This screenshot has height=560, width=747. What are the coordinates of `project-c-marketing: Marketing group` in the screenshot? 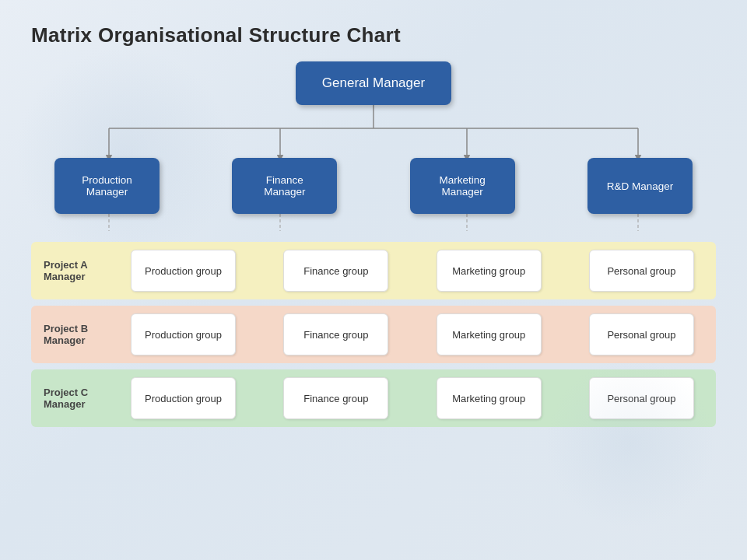 It's located at (489, 398).